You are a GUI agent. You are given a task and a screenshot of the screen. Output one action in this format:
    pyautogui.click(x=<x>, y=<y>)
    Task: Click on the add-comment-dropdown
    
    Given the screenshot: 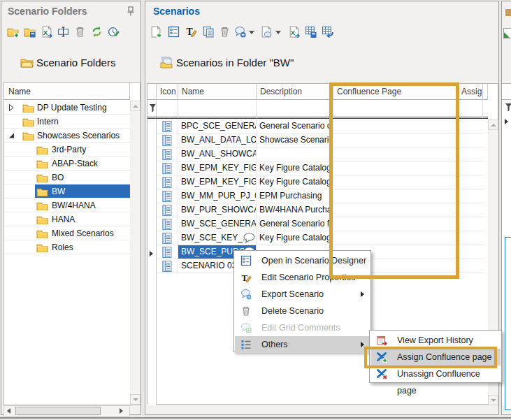 What is the action you would take?
    pyautogui.click(x=252, y=32)
    